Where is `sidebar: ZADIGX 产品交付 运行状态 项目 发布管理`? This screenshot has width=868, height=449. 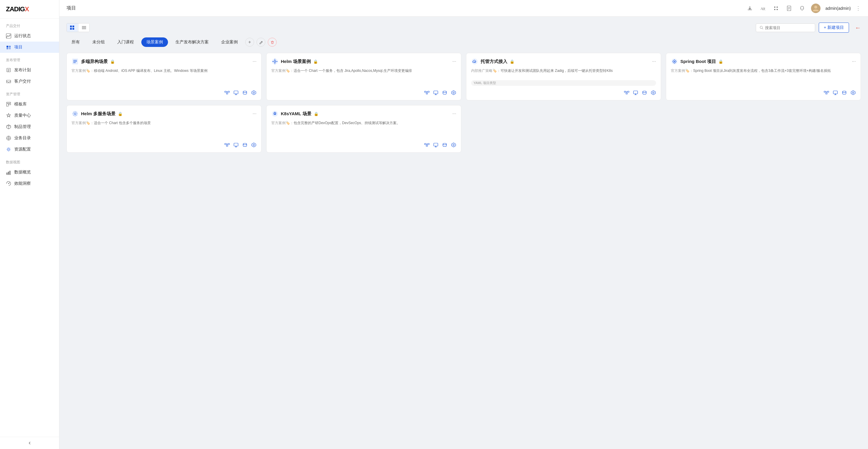
sidebar: ZADIGX 产品交付 运行状态 项目 发布管理 is located at coordinates (30, 224).